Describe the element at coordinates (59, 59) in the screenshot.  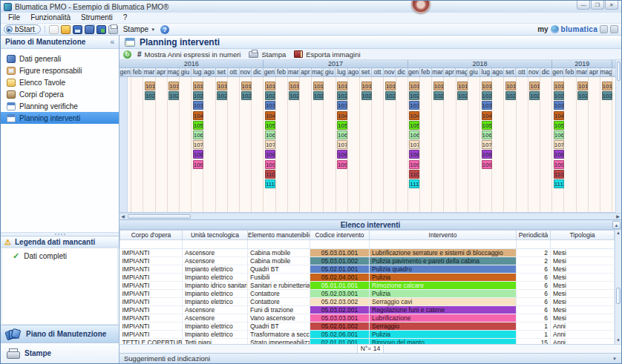
I see `sidebar-item-dati-generali: Dati generali` at that location.